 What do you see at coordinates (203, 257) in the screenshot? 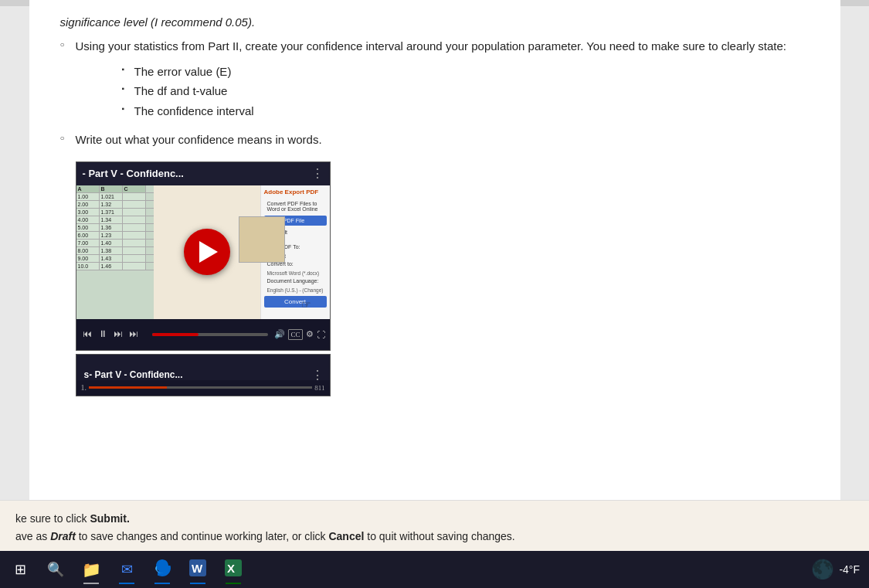
I see `main-video-box: - Part V - Confidenc... ⋮ A B C` at bounding box center [203, 257].